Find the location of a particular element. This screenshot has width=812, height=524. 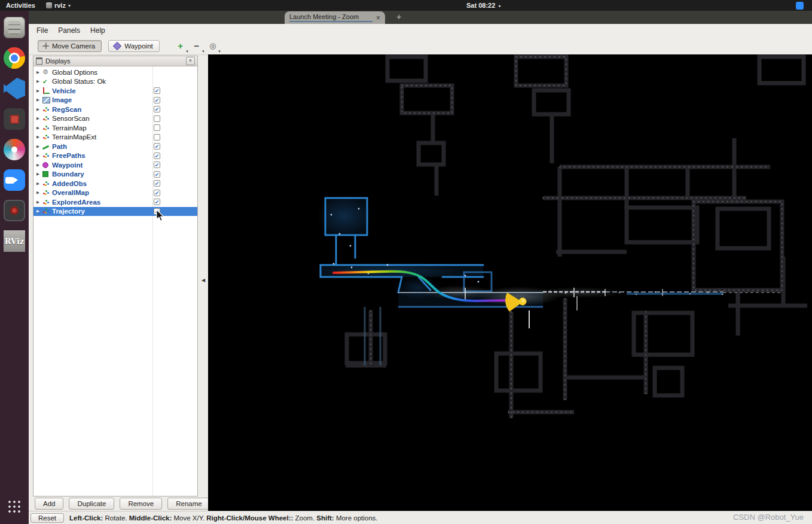

display-item-exploredareas: ▶ExploredAreas✔ is located at coordinates (115, 202).